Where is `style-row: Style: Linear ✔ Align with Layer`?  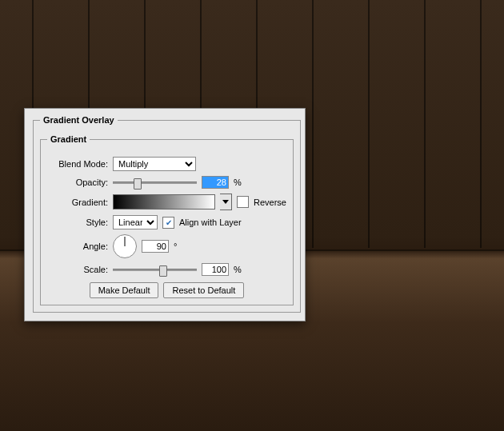
style-row: Style: Linear ✔ Align with Layer is located at coordinates (166, 222).